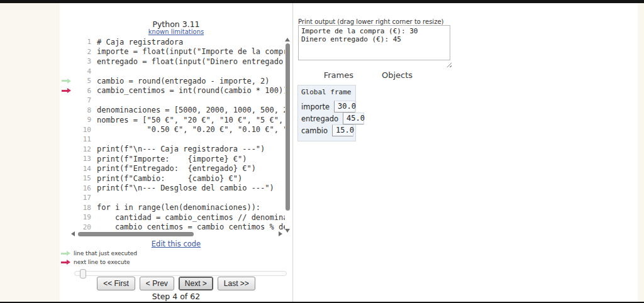 The image size is (644, 303). Describe the element at coordinates (83, 41) in the screenshot. I see `line-number: 1` at that location.